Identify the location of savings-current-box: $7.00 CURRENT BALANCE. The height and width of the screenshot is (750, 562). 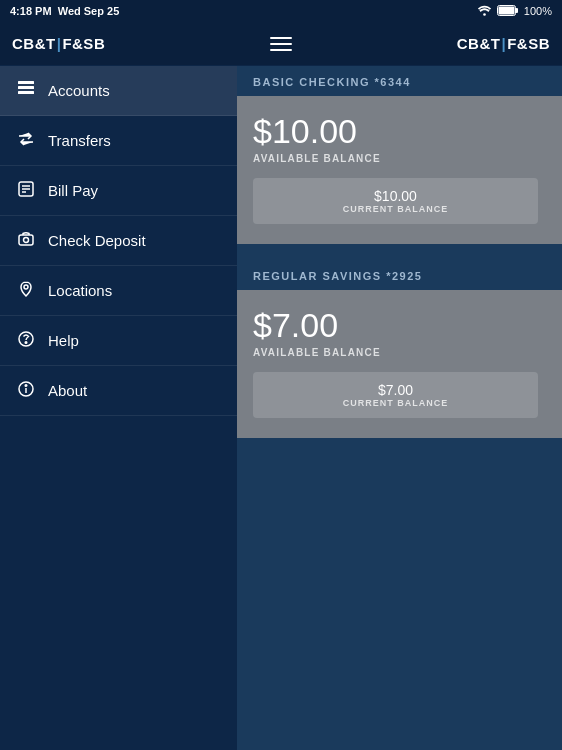
(396, 395).